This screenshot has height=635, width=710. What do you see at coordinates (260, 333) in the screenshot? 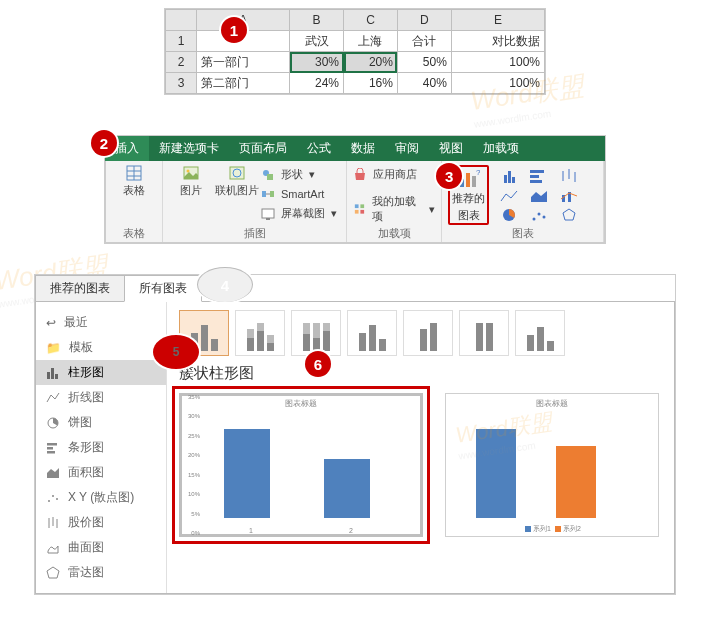
I see `subtype-stacked-column` at bounding box center [260, 333].